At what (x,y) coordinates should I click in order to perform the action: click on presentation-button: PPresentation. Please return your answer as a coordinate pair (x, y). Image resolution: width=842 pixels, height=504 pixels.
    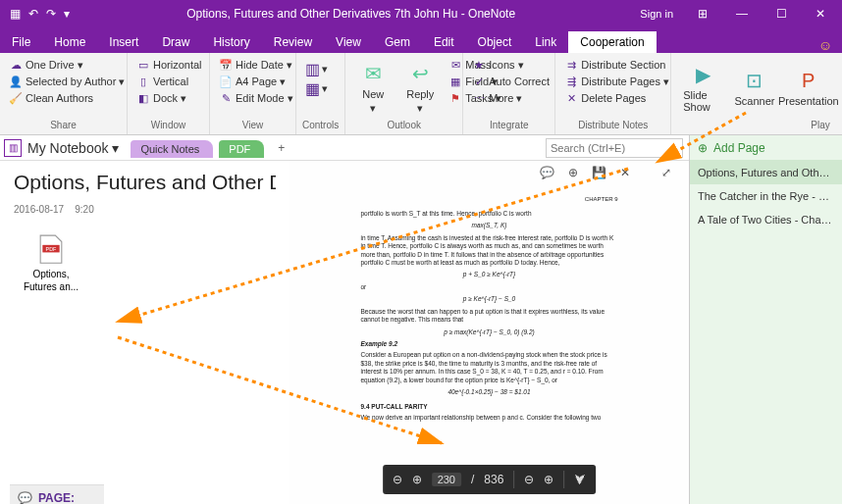
    Looking at the image, I should click on (809, 87).